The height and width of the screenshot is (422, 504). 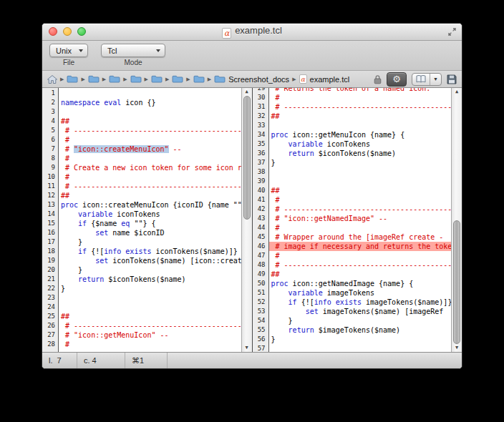 What do you see at coordinates (142, 289) in the screenshot?
I see `code-line: 22}` at bounding box center [142, 289].